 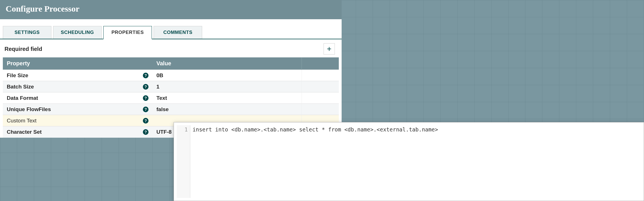 I want to click on plus-icon: +, so click(x=329, y=49).